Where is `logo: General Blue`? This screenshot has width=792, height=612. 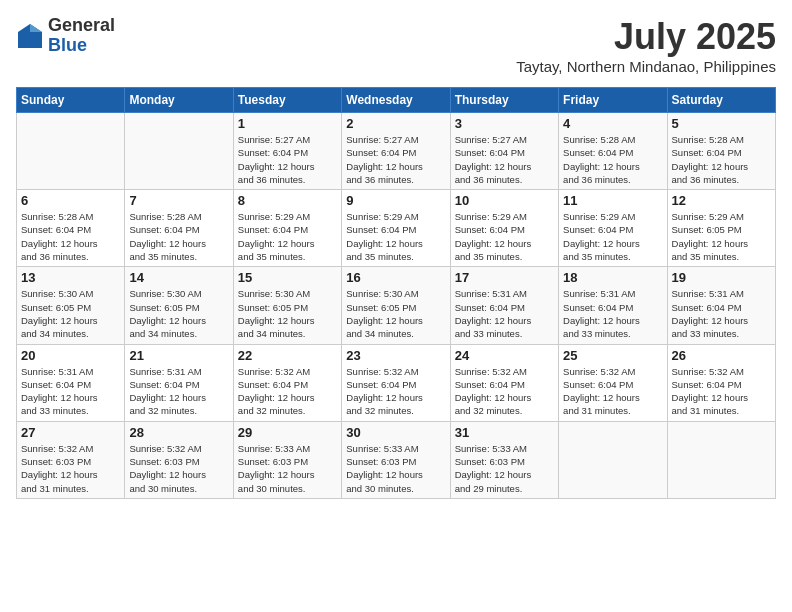
logo: General Blue is located at coordinates (66, 36).